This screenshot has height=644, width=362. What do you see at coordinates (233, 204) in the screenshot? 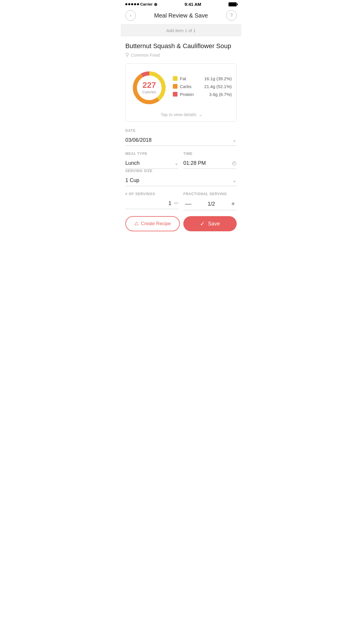
I see `fractional-plus-button: +` at bounding box center [233, 204].